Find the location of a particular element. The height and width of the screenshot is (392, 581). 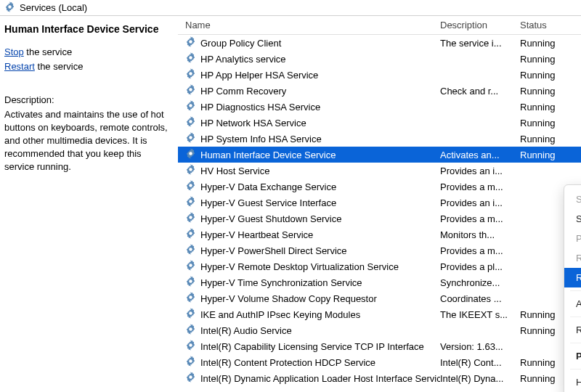

service-desc: Intel(R) Dyna... is located at coordinates (480, 379).